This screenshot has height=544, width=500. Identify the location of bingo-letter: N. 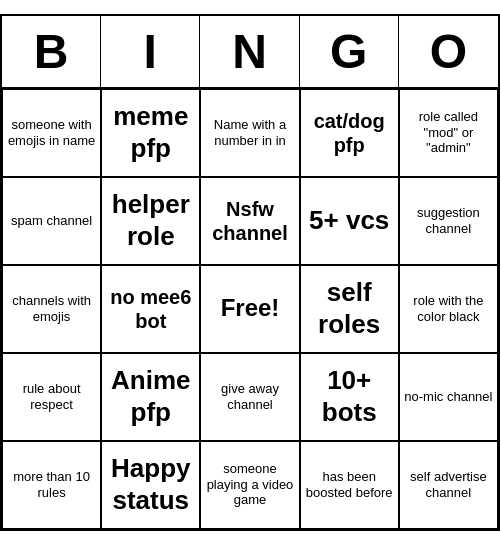
(250, 52).